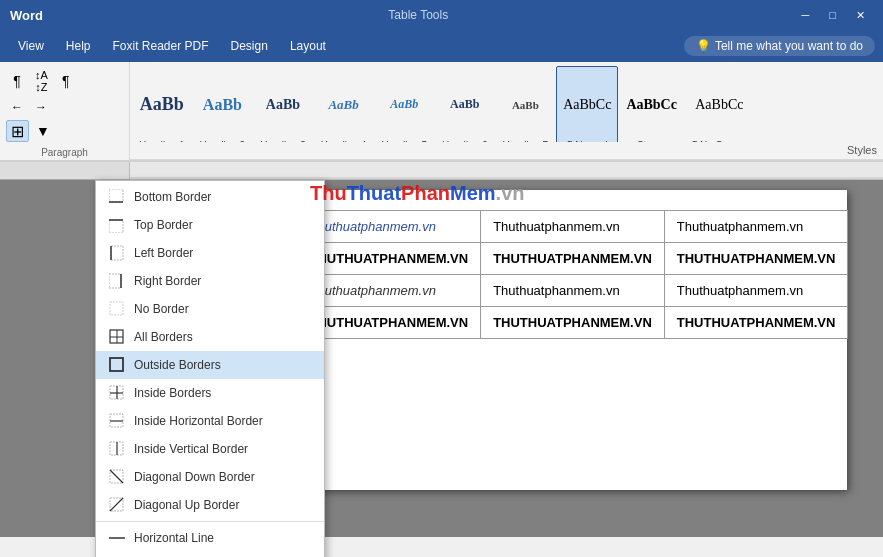 This screenshot has width=883, height=557. Describe the element at coordinates (198, 421) in the screenshot. I see `inside-horizontal-label: Inside Horizontal Border` at that location.